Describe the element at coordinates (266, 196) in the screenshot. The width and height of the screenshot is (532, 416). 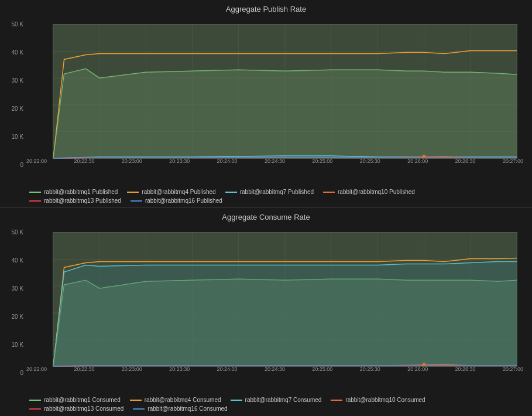
I see `publish-legend: rabbit@rabbitmq1 Published rabbit@rabbit…` at that location.